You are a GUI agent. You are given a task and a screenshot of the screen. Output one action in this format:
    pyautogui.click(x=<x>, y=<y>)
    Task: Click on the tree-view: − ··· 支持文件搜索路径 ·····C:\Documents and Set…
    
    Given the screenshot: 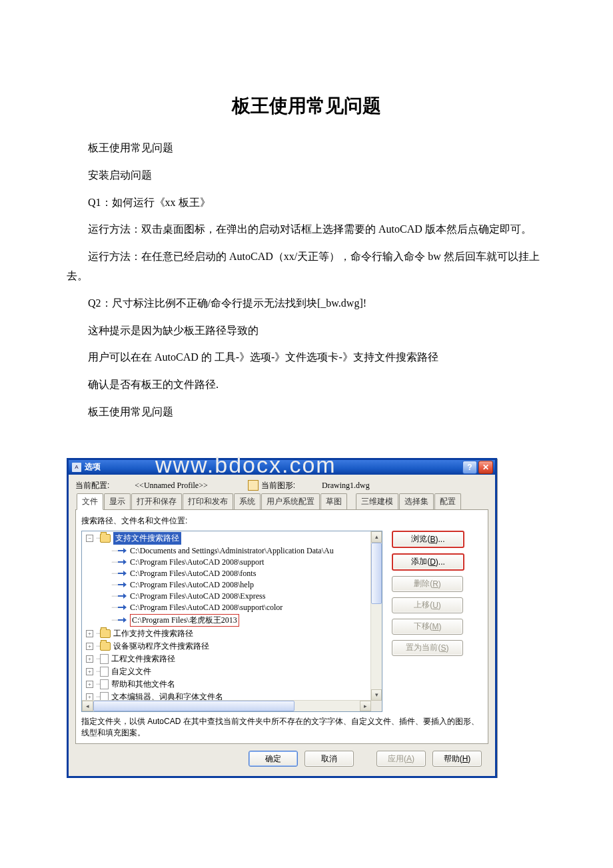 What is the action you would take?
    pyautogui.click(x=232, y=621)
    